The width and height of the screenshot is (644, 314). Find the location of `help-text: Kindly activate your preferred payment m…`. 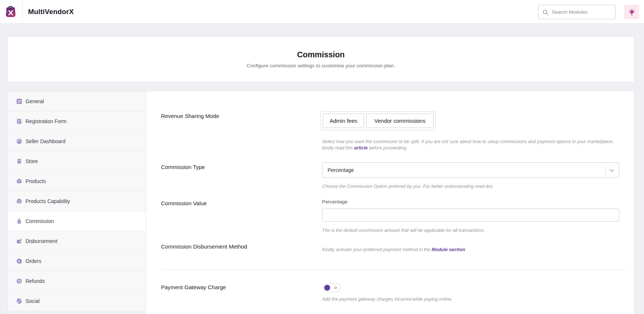

help-text: Kindly activate your preferred payment m… is located at coordinates (377, 250).